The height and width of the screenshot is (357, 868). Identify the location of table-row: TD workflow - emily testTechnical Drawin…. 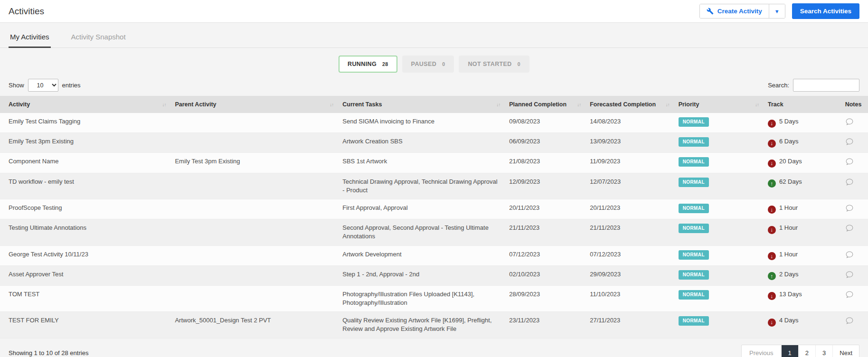
(434, 186).